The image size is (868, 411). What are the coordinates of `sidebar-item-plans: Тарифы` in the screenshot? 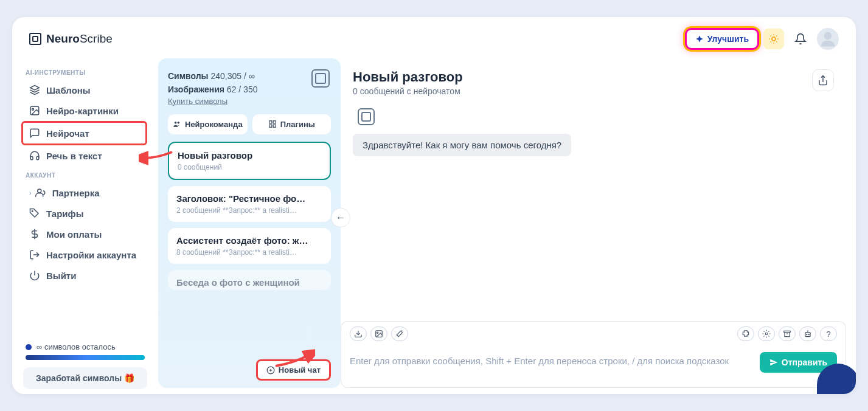 It's located at (85, 213).